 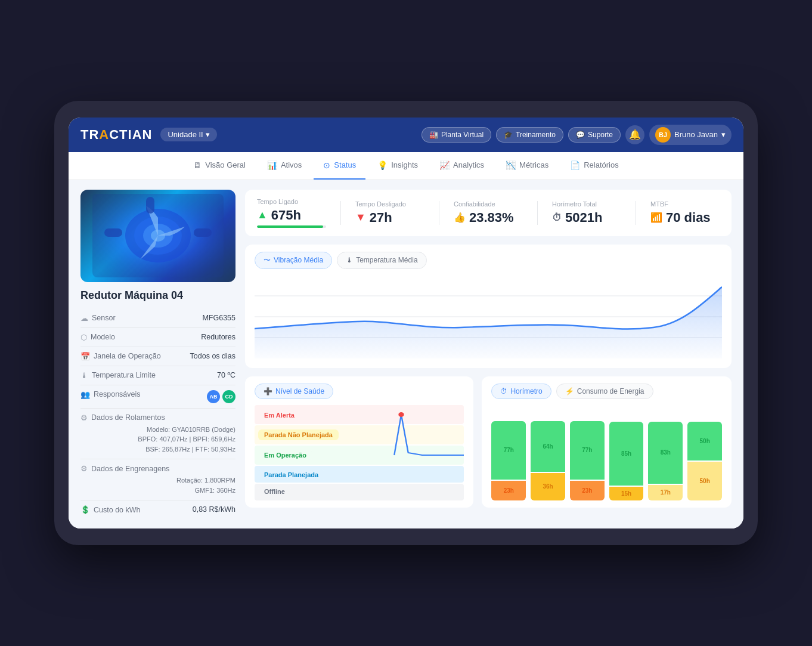 What do you see at coordinates (383, 165) in the screenshot?
I see `insights-icon: 💡` at bounding box center [383, 165].